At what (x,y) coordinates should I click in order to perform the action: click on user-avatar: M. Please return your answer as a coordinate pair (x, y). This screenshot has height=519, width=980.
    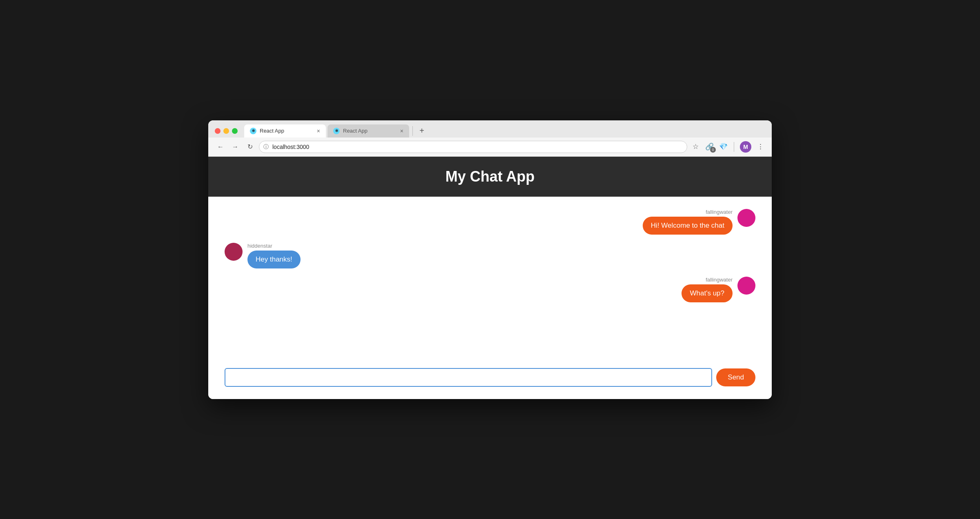
    Looking at the image, I should click on (746, 147).